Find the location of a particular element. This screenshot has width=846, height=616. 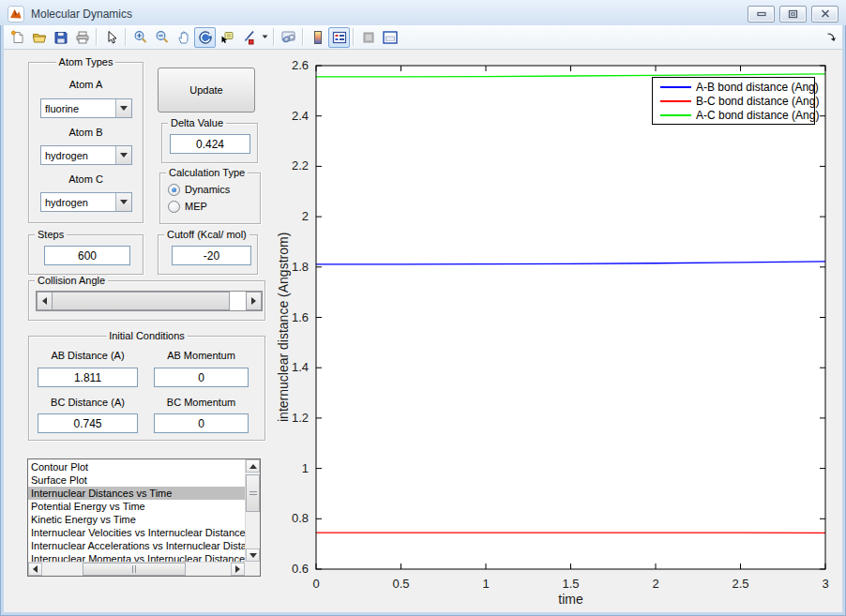

link-plot-button is located at coordinates (289, 38).